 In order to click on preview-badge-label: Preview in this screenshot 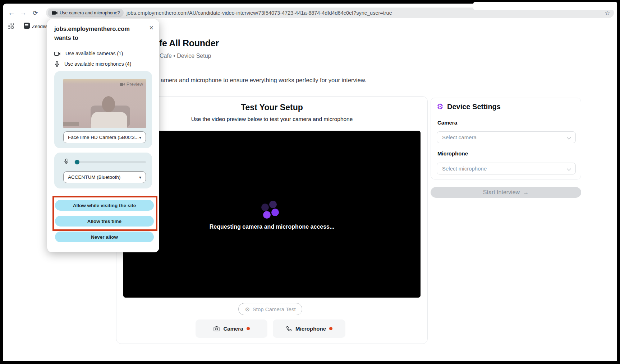, I will do `click(135, 84)`.